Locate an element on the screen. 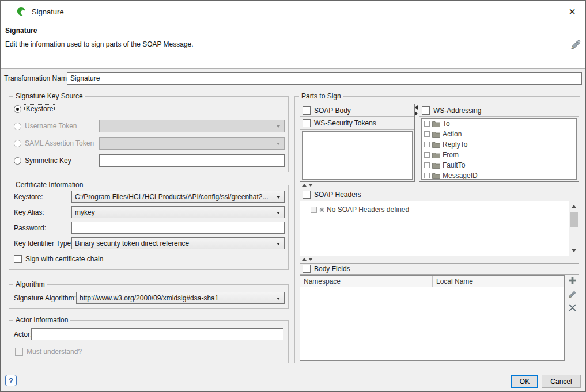  splitter-right-arrow-icon is located at coordinates (416, 113).